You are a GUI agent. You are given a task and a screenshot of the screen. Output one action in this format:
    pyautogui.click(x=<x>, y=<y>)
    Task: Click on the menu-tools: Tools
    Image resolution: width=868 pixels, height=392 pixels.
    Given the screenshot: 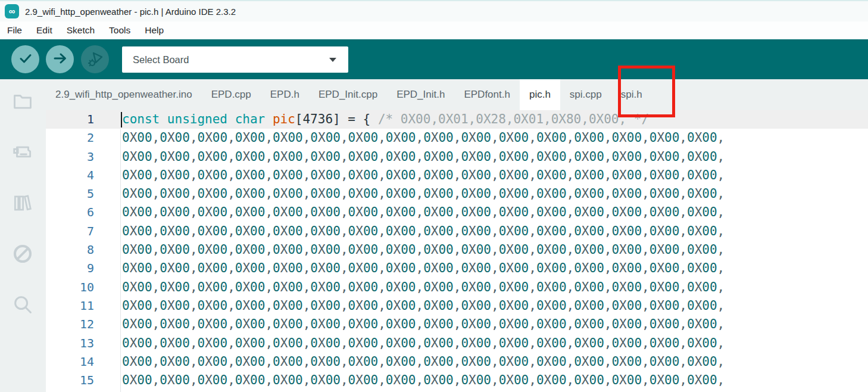 What is the action you would take?
    pyautogui.click(x=120, y=30)
    